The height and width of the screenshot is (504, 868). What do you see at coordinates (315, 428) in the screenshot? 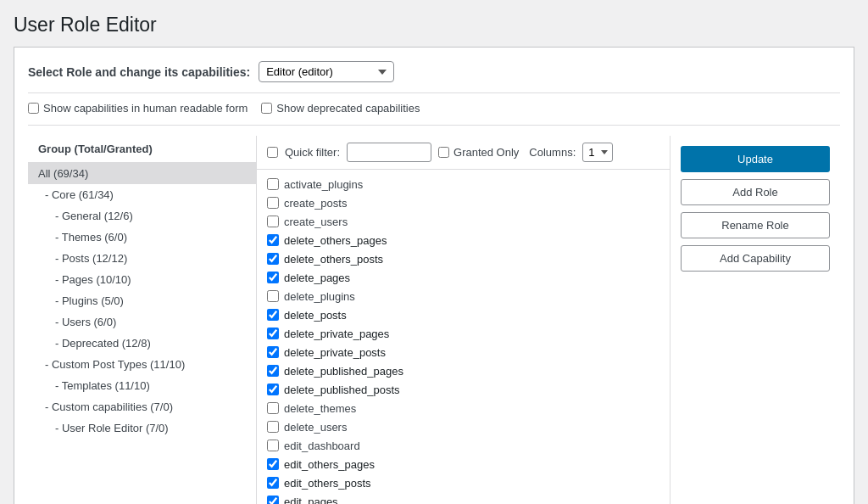
I see `capability-name: delete_users` at bounding box center [315, 428].